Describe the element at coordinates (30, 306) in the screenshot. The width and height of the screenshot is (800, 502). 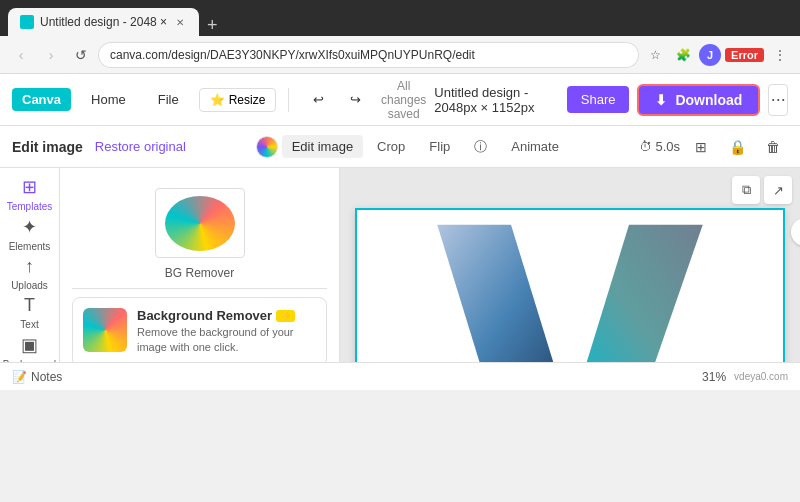
I see `text-icon: T` at that location.